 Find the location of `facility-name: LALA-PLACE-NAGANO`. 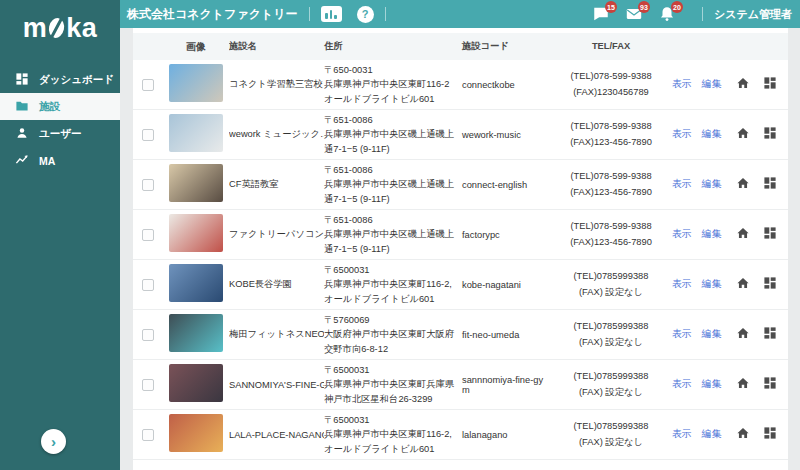

facility-name: LALA-PLACE-NAGANO is located at coordinates (276, 435).